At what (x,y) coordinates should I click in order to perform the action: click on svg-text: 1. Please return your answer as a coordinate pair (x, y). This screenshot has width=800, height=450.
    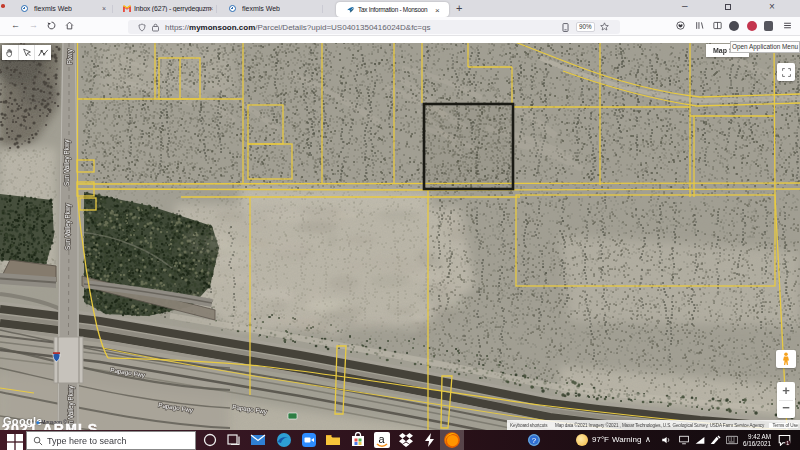
    Looking at the image, I should click on (788, 443).